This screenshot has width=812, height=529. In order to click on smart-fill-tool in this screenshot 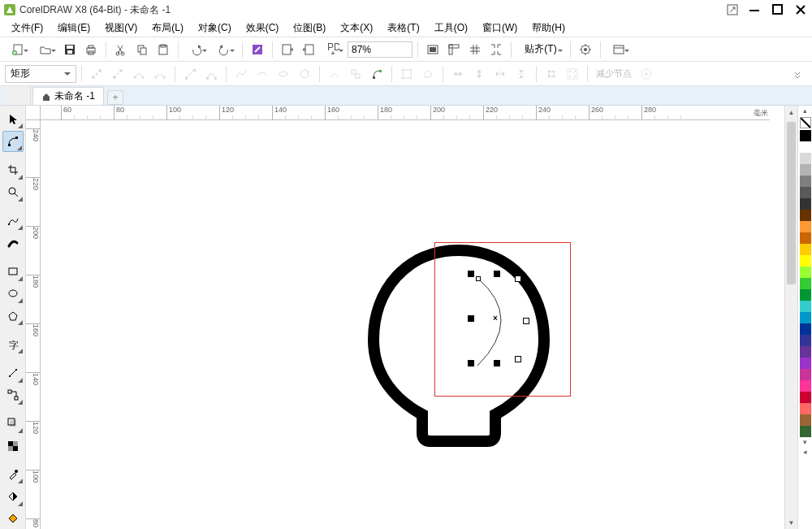, I will do `click(13, 518)`.